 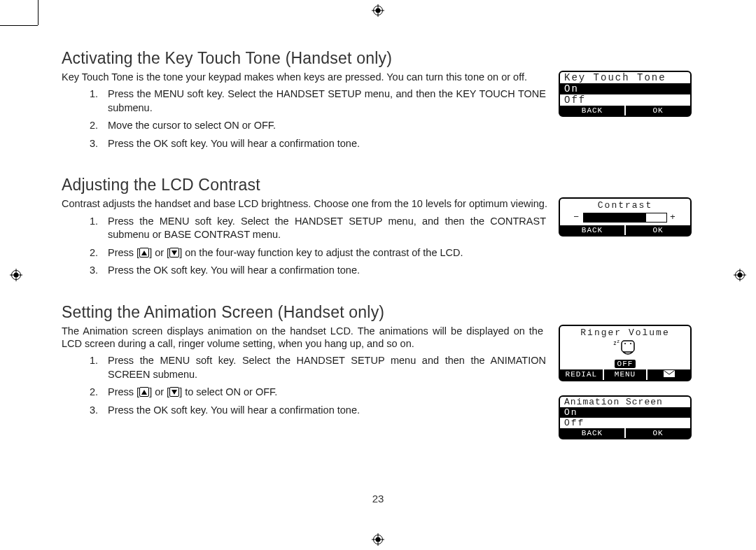 What do you see at coordinates (626, 364) in the screenshot?
I see `lcd-off-badge: OFF` at bounding box center [626, 364].